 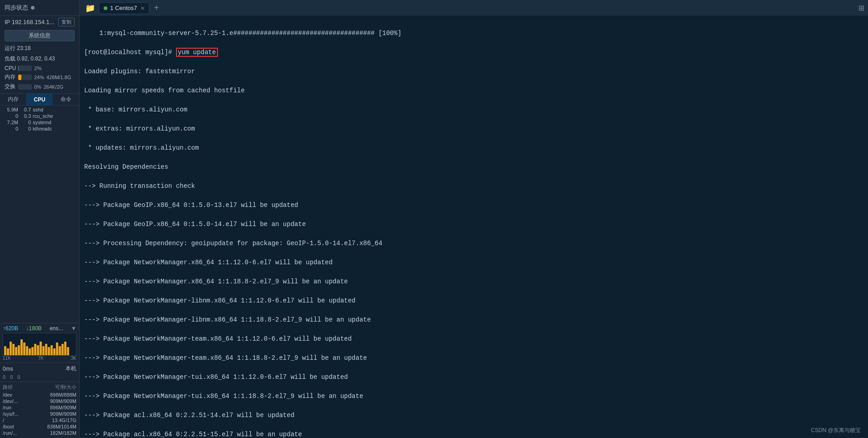 What do you see at coordinates (13, 99) in the screenshot?
I see `tab-mem: 内存` at bounding box center [13, 99].